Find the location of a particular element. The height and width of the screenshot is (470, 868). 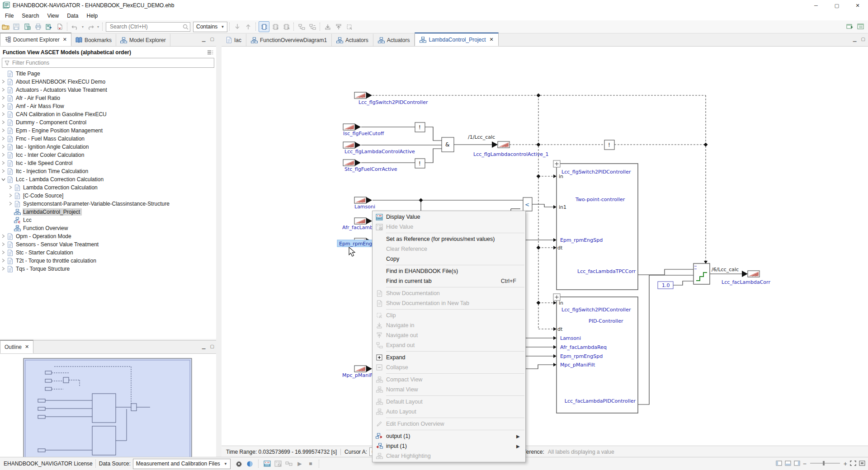

data-source-dropdown: Measurement and Calibration Files ▼ is located at coordinates (182, 464).